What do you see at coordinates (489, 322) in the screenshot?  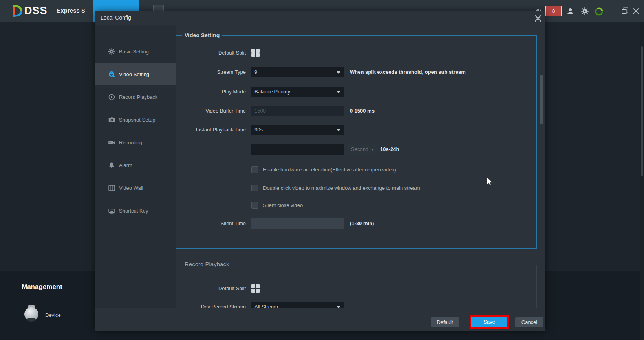 I see `save-button: Save` at bounding box center [489, 322].